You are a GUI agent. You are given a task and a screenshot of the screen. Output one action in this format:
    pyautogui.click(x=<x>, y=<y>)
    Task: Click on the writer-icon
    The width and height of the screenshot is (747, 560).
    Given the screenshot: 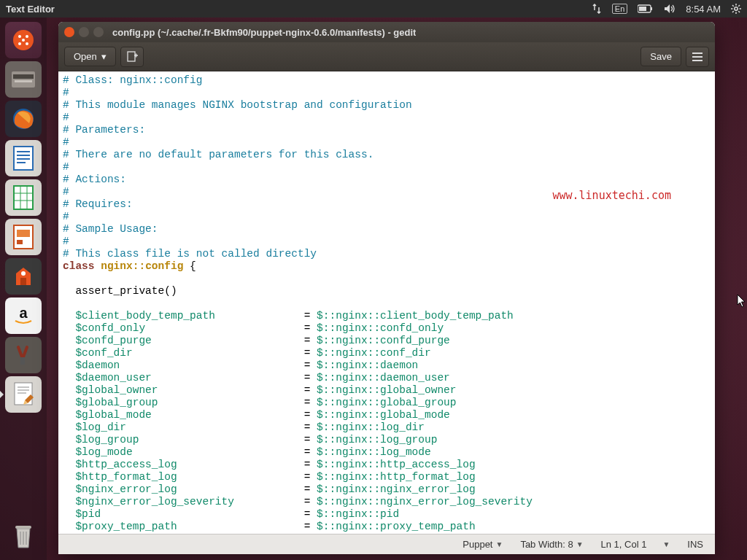 What is the action you would take?
    pyautogui.click(x=23, y=158)
    